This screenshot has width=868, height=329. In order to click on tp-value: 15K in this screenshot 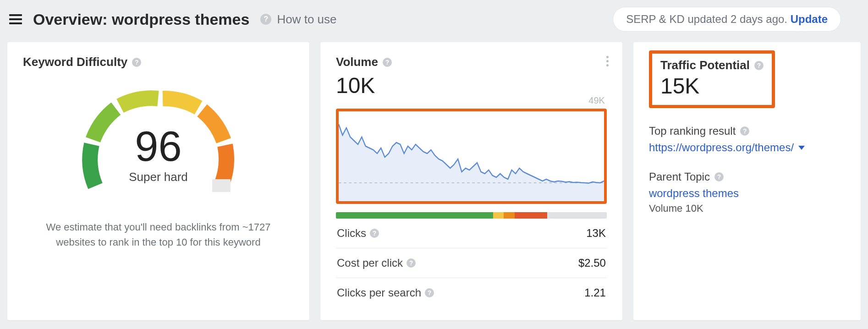, I will do `click(712, 86)`.